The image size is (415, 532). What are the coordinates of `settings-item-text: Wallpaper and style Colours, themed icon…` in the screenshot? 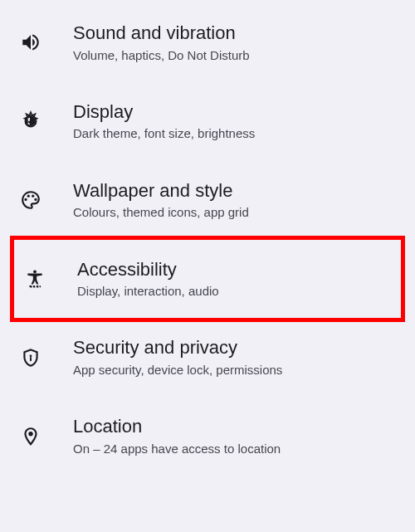 It's located at (161, 201).